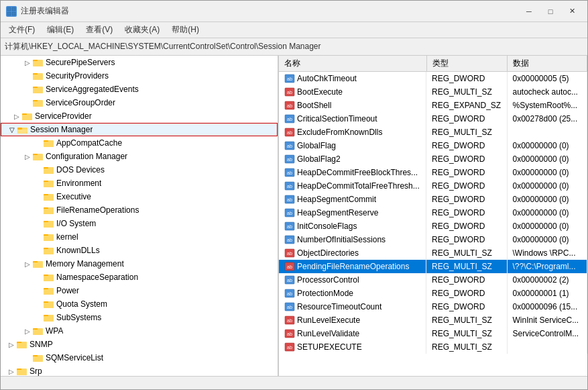  I want to click on table-row: abBootExecuteREG_MULTI_SZautocheck autoc…, so click(433, 92).